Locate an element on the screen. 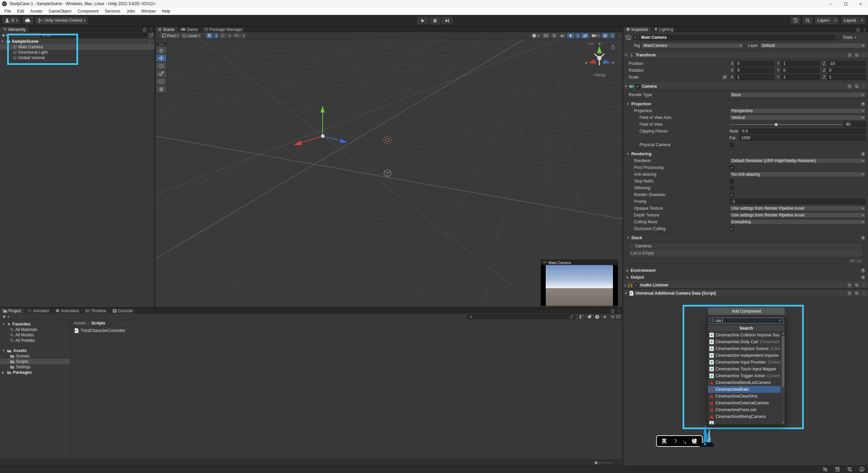  rendering-section-header: ▼Rendering? is located at coordinates (746, 154).